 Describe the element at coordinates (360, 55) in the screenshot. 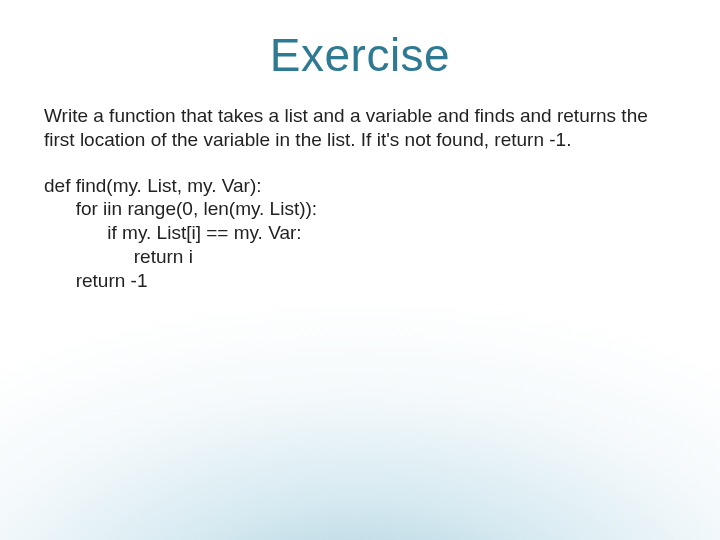

I see `slide-title: Exercise` at that location.